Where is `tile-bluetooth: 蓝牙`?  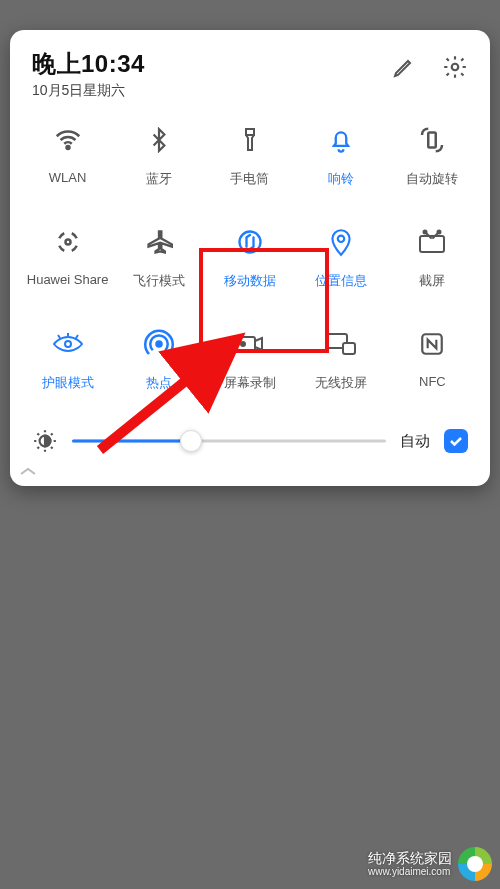 tile-bluetooth: 蓝牙 is located at coordinates (158, 162).